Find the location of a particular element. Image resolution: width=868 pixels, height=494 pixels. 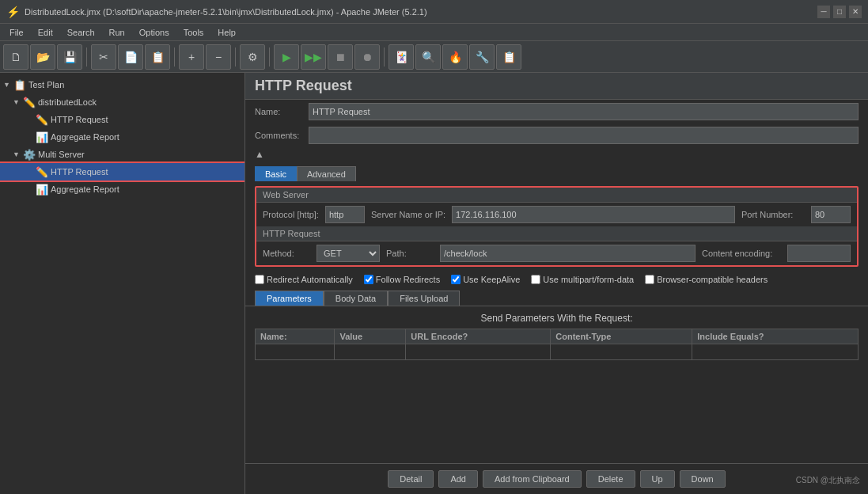

panel-title: HTTP Request is located at coordinates (557, 86).